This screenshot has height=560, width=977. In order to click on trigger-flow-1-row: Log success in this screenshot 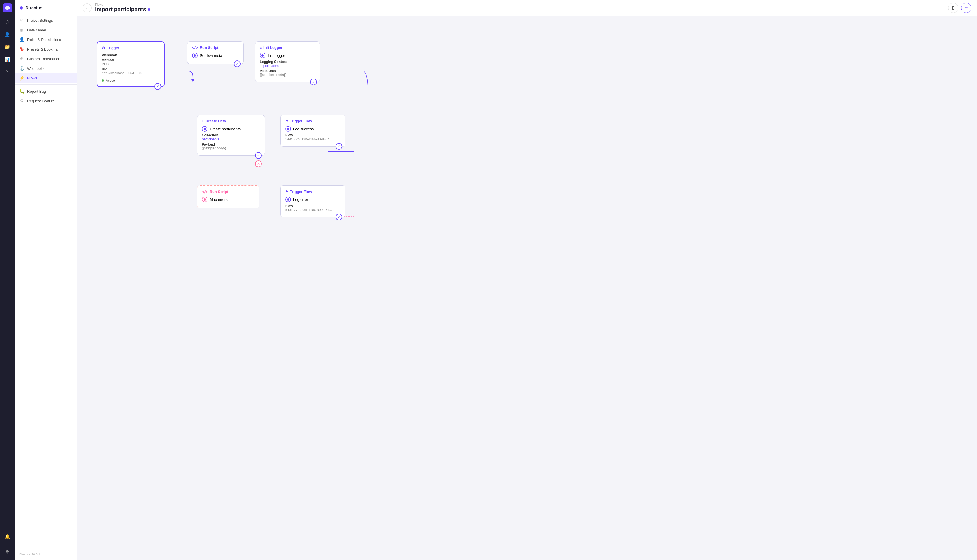, I will do `click(313, 129)`.